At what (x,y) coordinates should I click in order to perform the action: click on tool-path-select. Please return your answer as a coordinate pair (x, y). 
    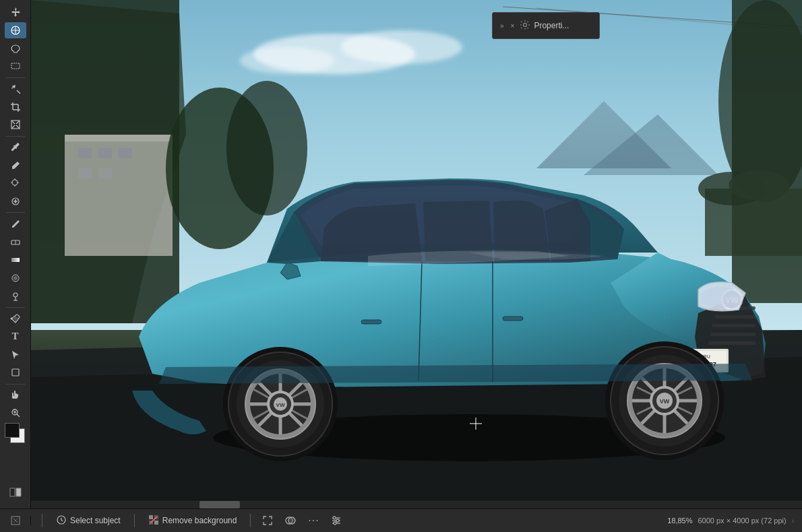
    Looking at the image, I should click on (16, 354).